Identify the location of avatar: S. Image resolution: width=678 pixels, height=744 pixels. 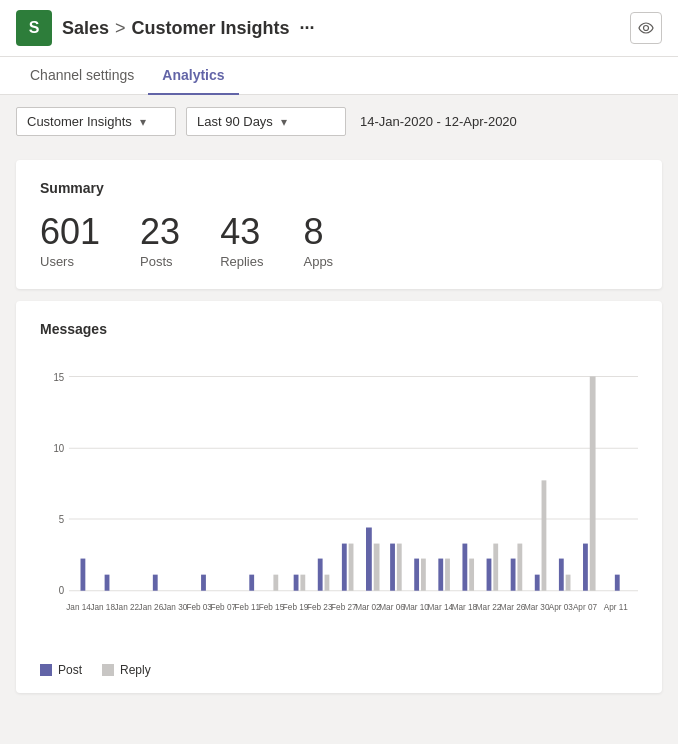
(34, 28).